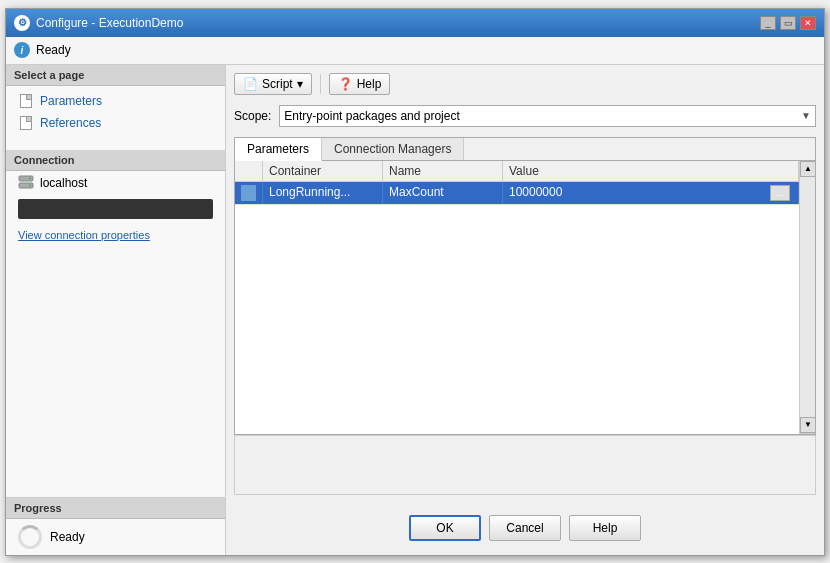 This screenshot has height=563, width=830. Describe the element at coordinates (116, 526) in the screenshot. I see `progress-section: Progress Ready` at that location.